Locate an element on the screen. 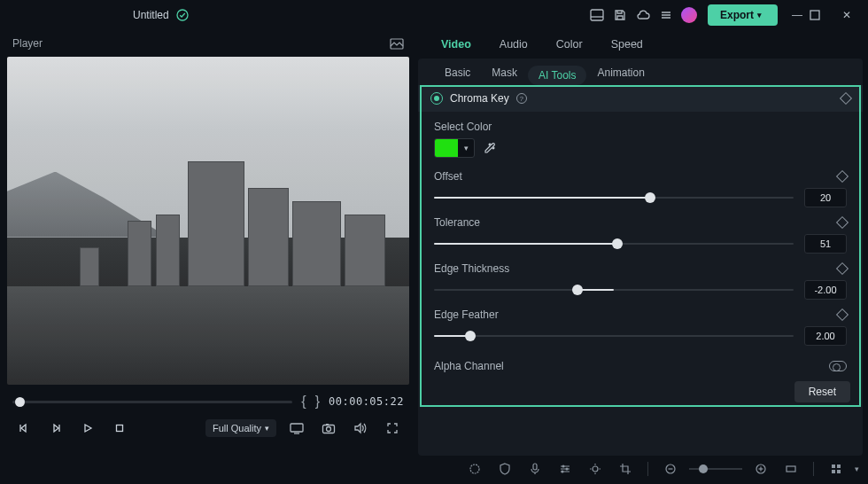  saved-check-icon is located at coordinates (182, 15).